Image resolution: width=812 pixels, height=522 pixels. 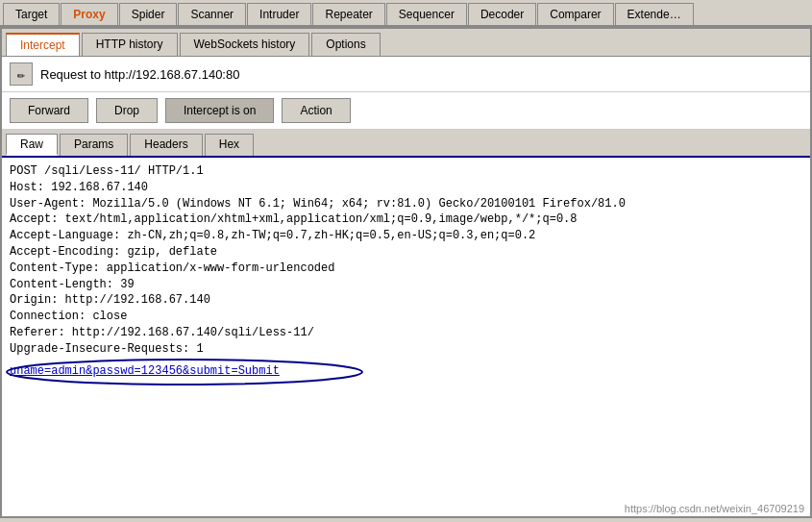 What do you see at coordinates (148, 13) in the screenshot?
I see `tab-spider: Spider` at bounding box center [148, 13].